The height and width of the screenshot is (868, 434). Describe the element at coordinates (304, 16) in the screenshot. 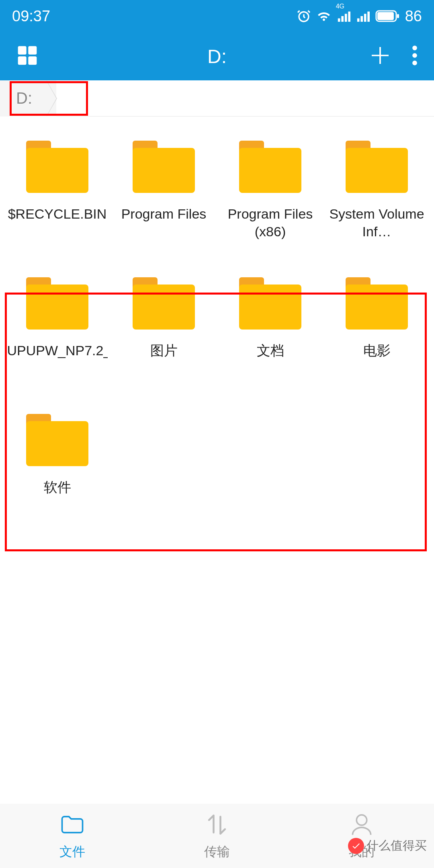

I see `alarm-icon` at that location.